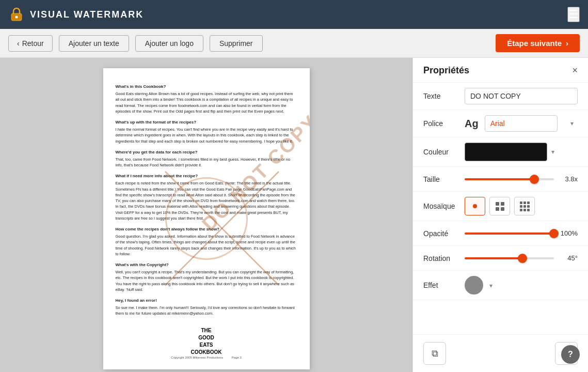 This screenshot has width=588, height=372. I want to click on texte-label: Texte, so click(444, 96).